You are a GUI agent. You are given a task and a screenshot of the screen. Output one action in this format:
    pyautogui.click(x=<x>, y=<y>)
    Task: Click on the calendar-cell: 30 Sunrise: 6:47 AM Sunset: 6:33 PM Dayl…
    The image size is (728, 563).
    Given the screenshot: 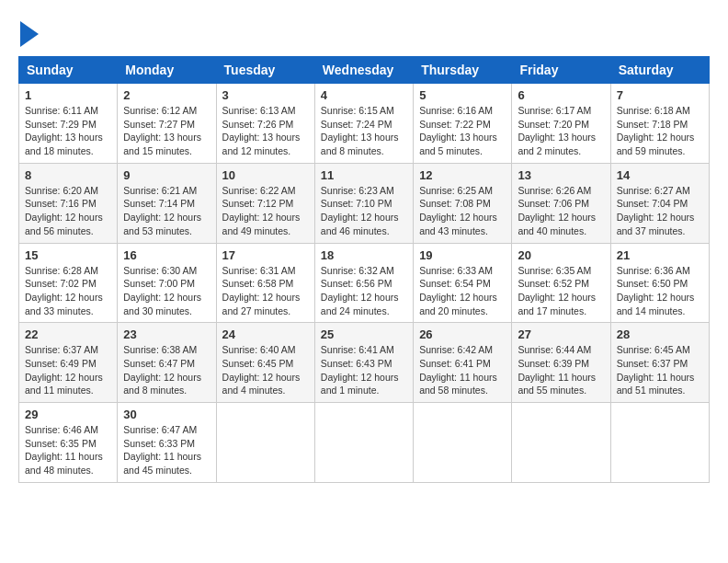 What is the action you would take?
    pyautogui.click(x=167, y=443)
    